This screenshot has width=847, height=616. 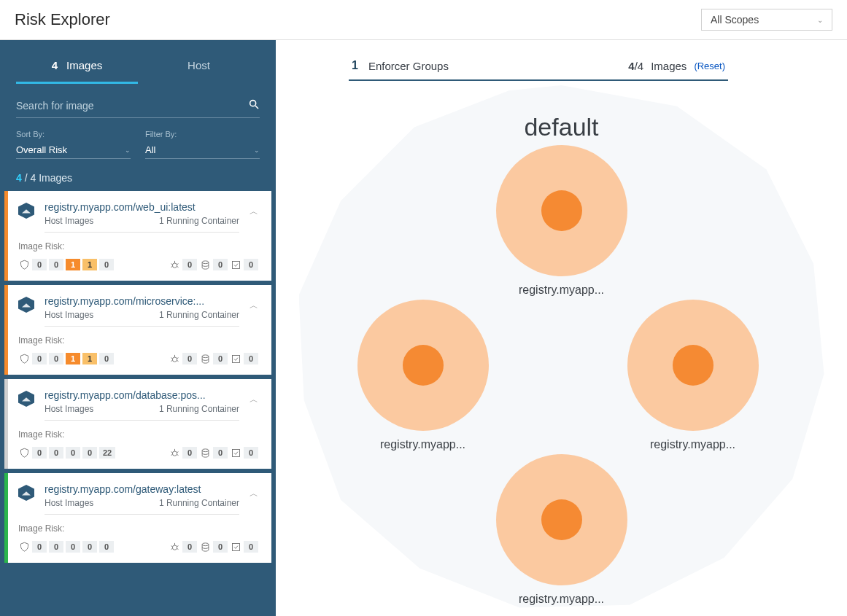 What do you see at coordinates (19, 178) in the screenshot?
I see `image-count-highlight: 4` at bounding box center [19, 178].